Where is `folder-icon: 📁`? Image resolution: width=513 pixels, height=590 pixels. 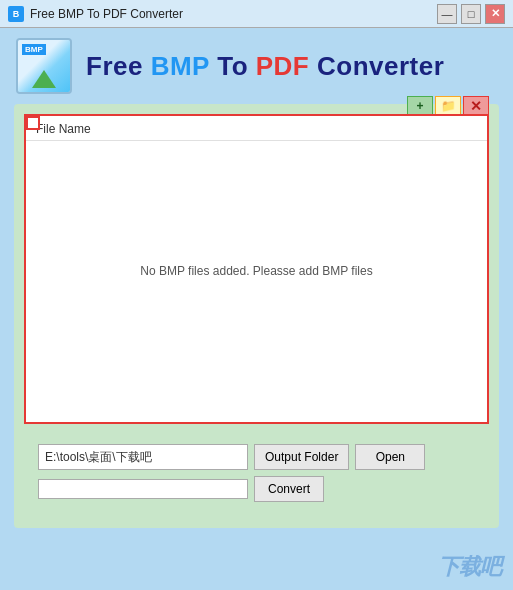 folder-icon: 📁 is located at coordinates (448, 106).